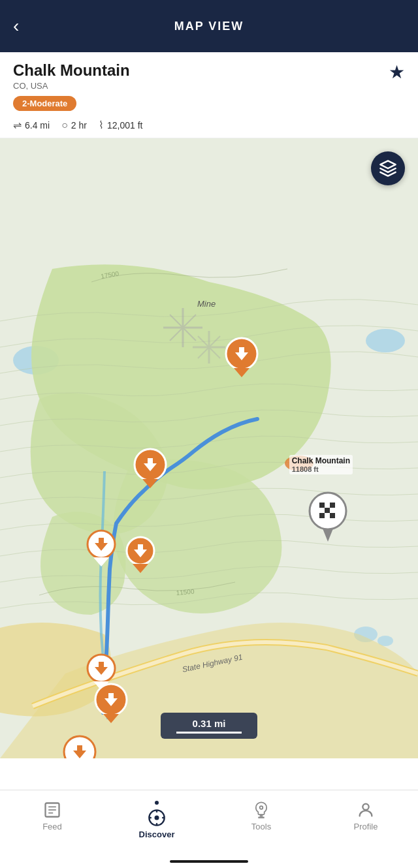 The image size is (418, 868). Describe the element at coordinates (52, 810) in the screenshot. I see `feed-icon` at that location.